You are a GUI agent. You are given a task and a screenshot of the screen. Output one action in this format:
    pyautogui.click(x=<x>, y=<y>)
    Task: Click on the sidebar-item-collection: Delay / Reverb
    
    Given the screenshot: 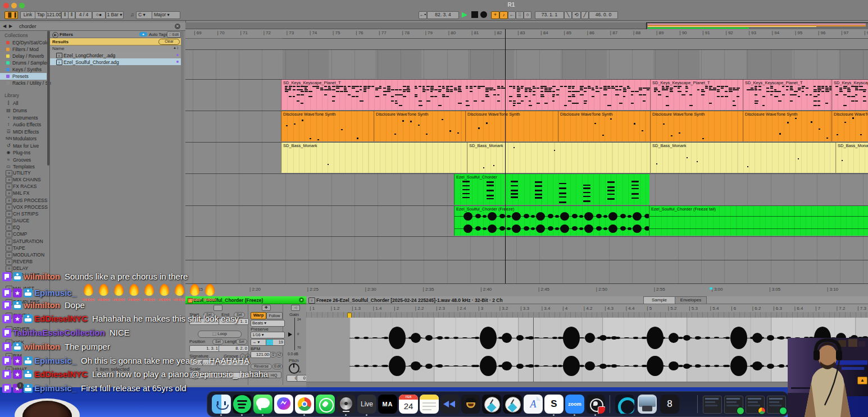 What is the action you would take?
    pyautogui.click(x=24, y=56)
    